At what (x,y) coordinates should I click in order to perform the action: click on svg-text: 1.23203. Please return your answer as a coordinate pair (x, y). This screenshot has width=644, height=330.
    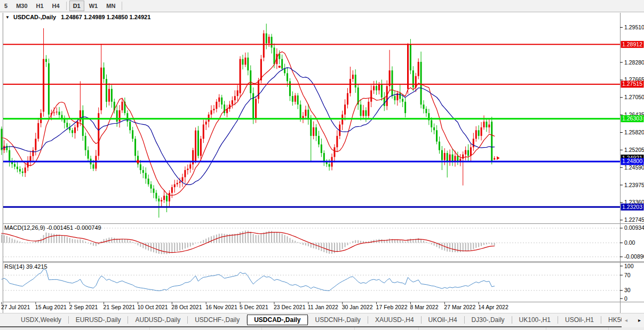
    Looking at the image, I should click on (632, 207).